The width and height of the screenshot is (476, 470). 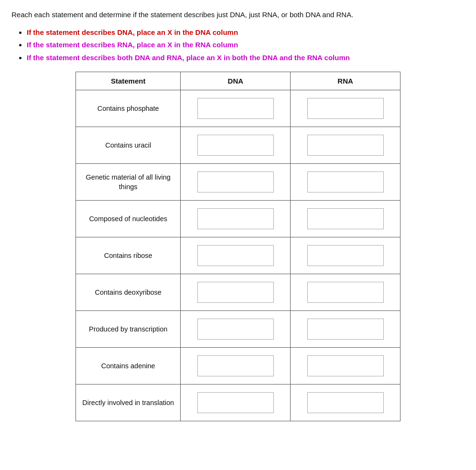 What do you see at coordinates (246, 45) in the screenshot?
I see `instruction-rna: If the statement describes RNA, place an…` at bounding box center [246, 45].